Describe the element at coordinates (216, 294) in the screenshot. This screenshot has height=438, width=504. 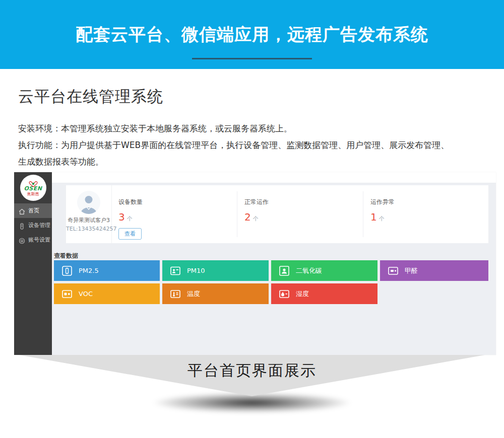
I see `tile-temperature: 温度` at that location.